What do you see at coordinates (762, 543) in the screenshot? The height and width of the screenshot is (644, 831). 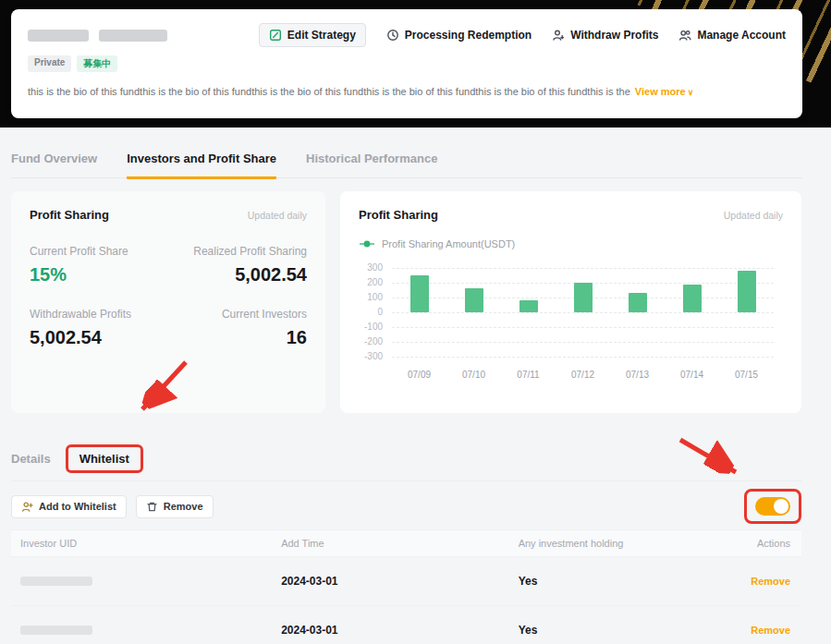 I see `header-actions: Actions` at bounding box center [762, 543].